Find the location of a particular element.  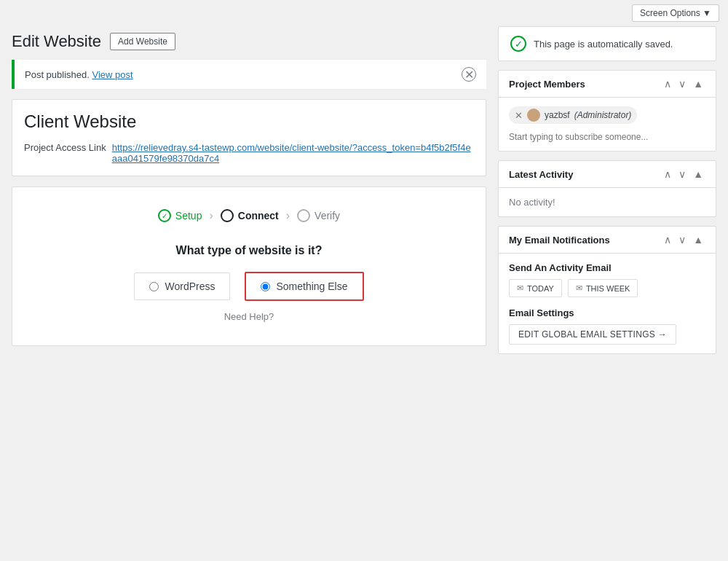

need-help-text: Need Help? is located at coordinates (249, 316).